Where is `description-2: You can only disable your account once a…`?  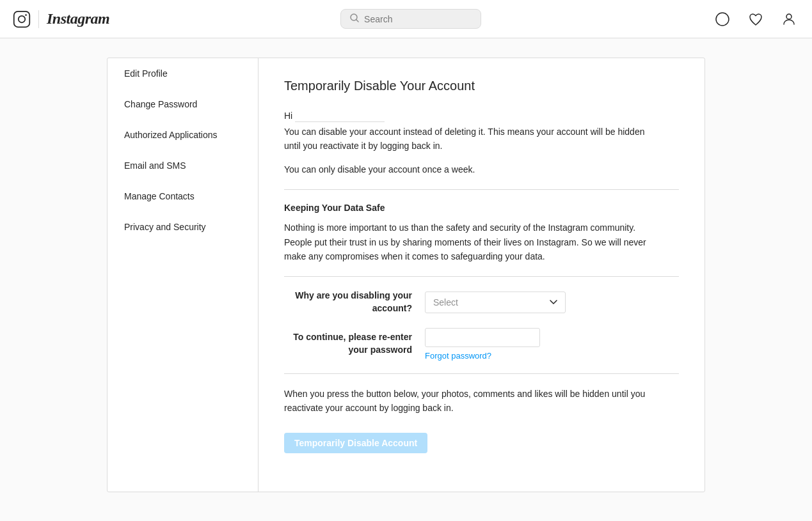
description-2: You can only disable your account once a… is located at coordinates (470, 169).